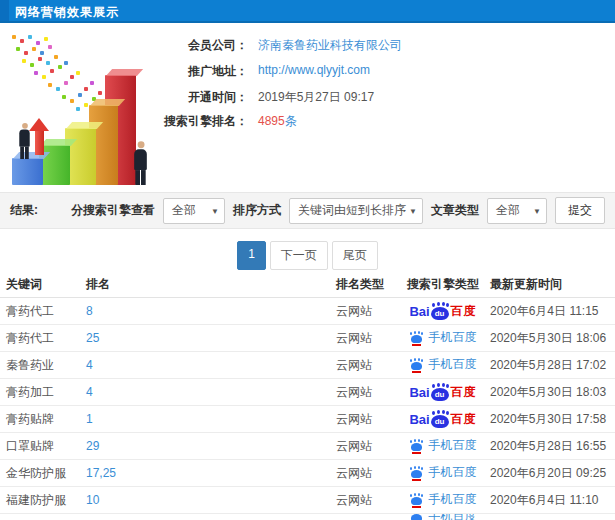 The height and width of the screenshot is (520, 615). What do you see at coordinates (28, 172) in the screenshot?
I see `clipart-bar-blue` at bounding box center [28, 172].